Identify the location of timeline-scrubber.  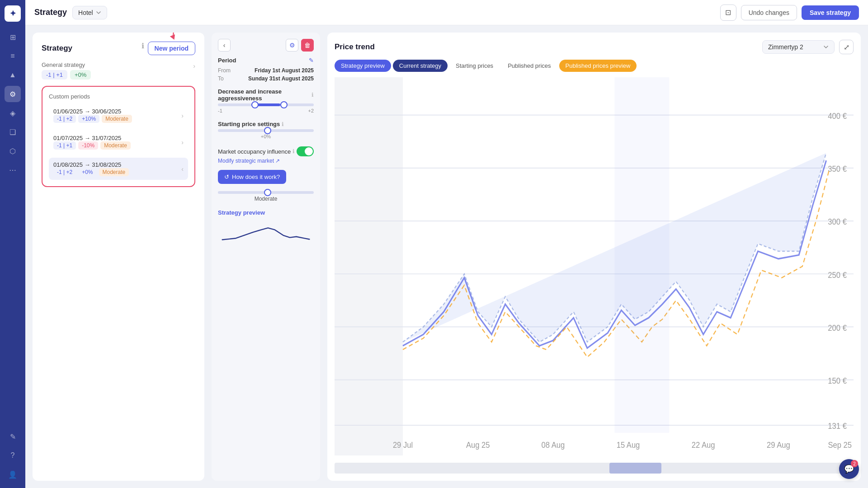
(594, 468).